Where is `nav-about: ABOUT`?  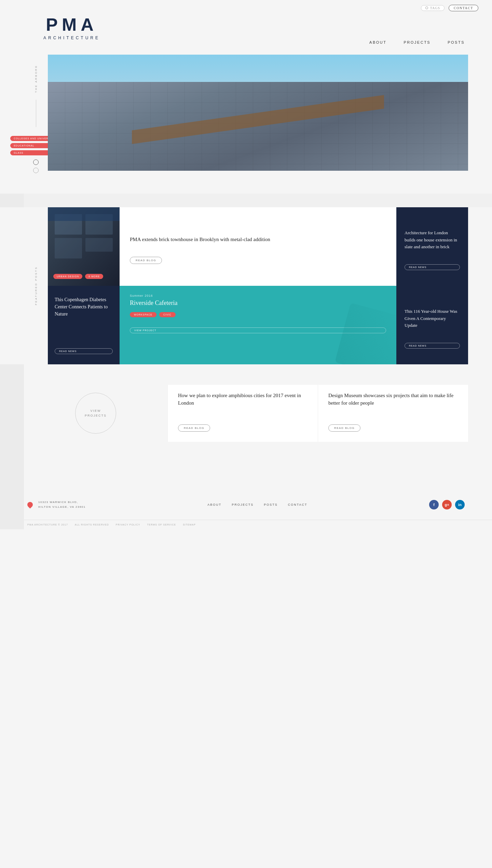 nav-about: ABOUT is located at coordinates (378, 42).